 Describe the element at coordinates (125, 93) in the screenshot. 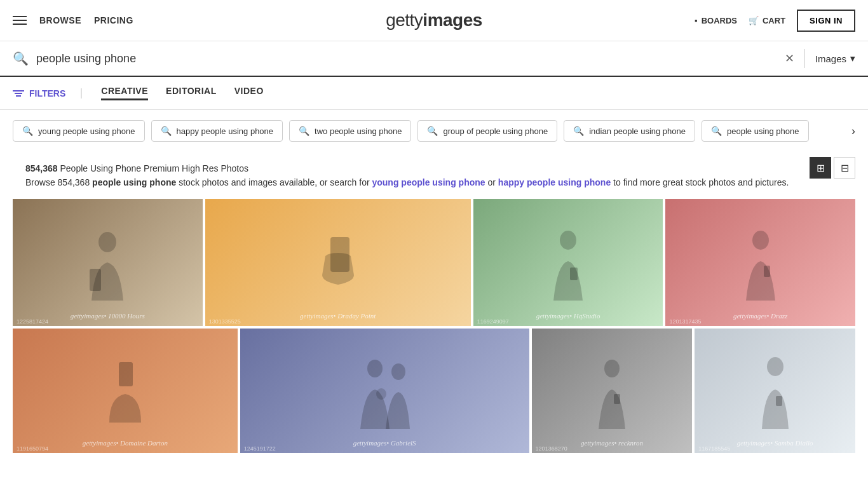

I see `tab-creative: CREATIVE` at that location.